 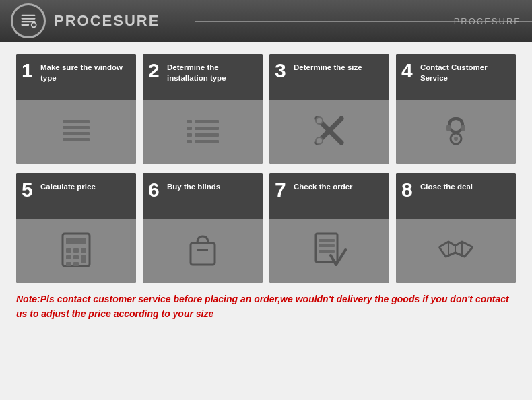 I want to click on list-icon, so click(x=76, y=132).